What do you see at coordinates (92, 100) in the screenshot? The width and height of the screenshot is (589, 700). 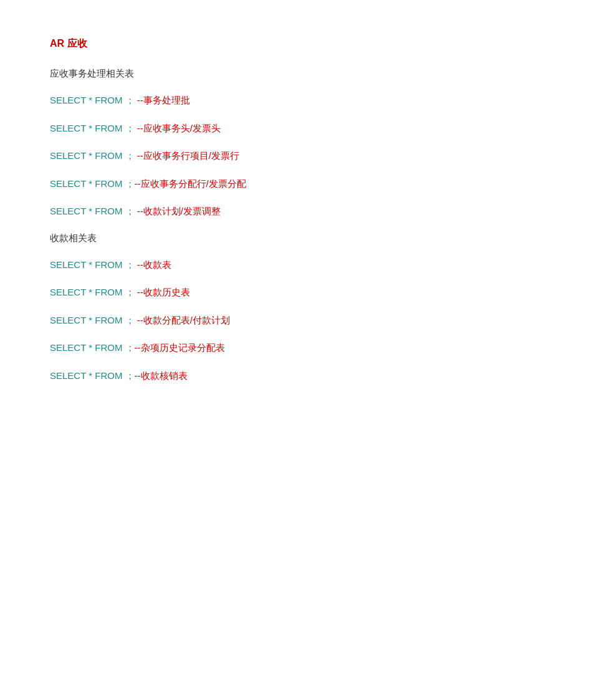 I see `sql-keyword-1: SELECT * FROM ；` at bounding box center [92, 100].